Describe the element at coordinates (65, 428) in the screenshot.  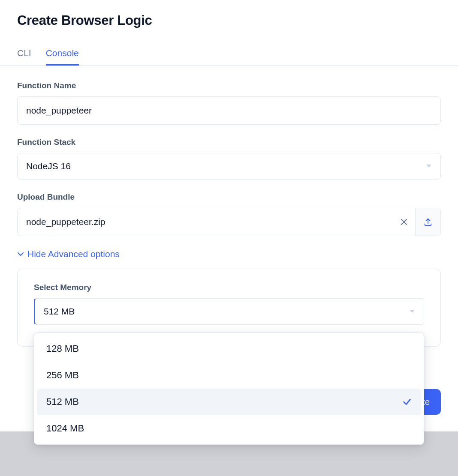
I see `memory-option-label: 1024 MB` at that location.